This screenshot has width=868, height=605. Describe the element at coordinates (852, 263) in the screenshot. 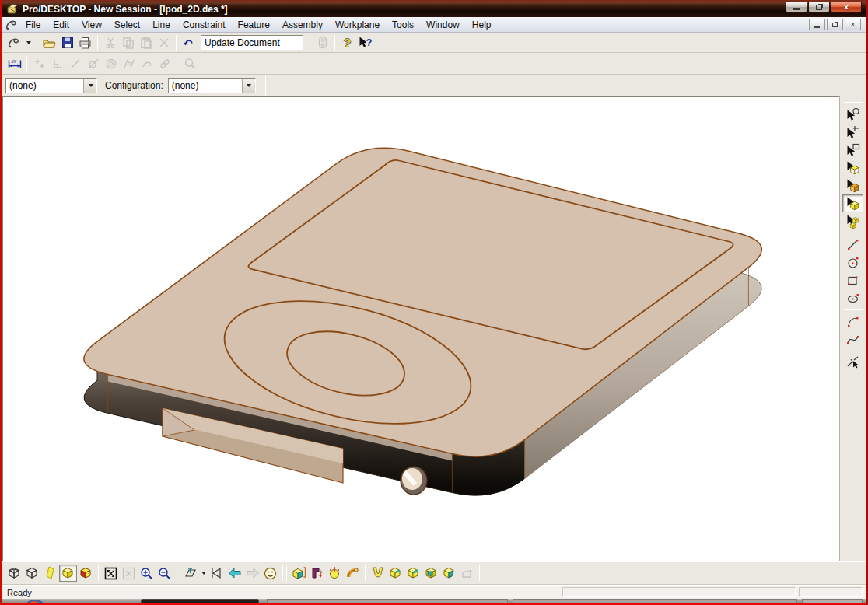

I see `circle-tool-button` at that location.